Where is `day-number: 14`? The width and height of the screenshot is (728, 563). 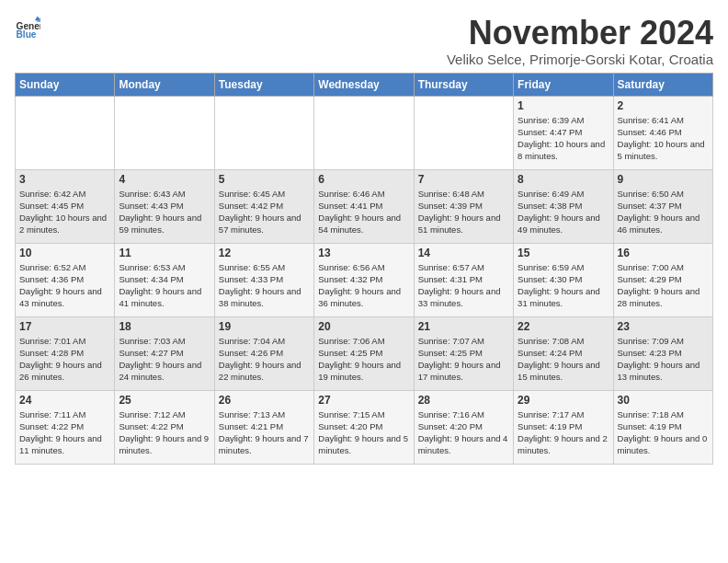 day-number: 14 is located at coordinates (463, 253).